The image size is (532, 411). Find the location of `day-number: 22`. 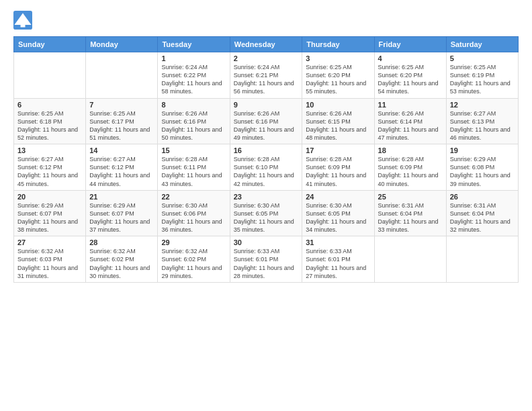

day-number: 22 is located at coordinates (193, 197).